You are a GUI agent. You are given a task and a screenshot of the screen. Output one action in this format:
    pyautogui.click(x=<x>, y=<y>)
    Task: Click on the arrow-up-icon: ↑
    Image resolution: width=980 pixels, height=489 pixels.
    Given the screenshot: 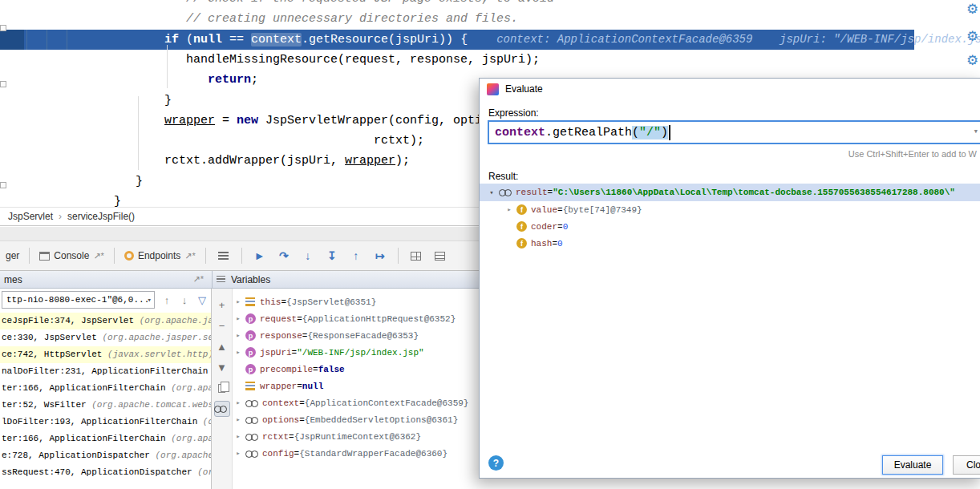 What is the action you would take?
    pyautogui.click(x=167, y=300)
    